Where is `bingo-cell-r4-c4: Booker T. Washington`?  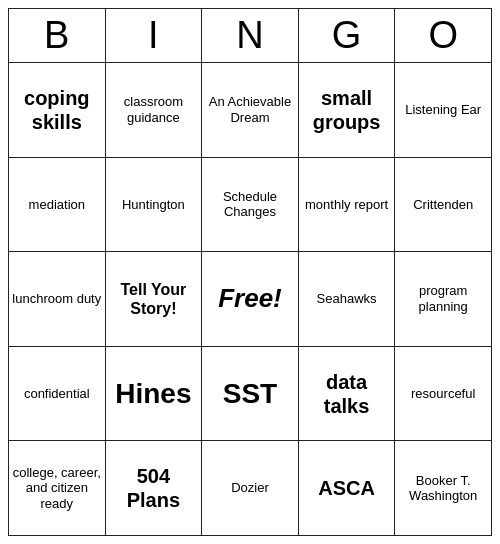 bingo-cell-r4-c4: Booker T. Washington is located at coordinates (444, 488).